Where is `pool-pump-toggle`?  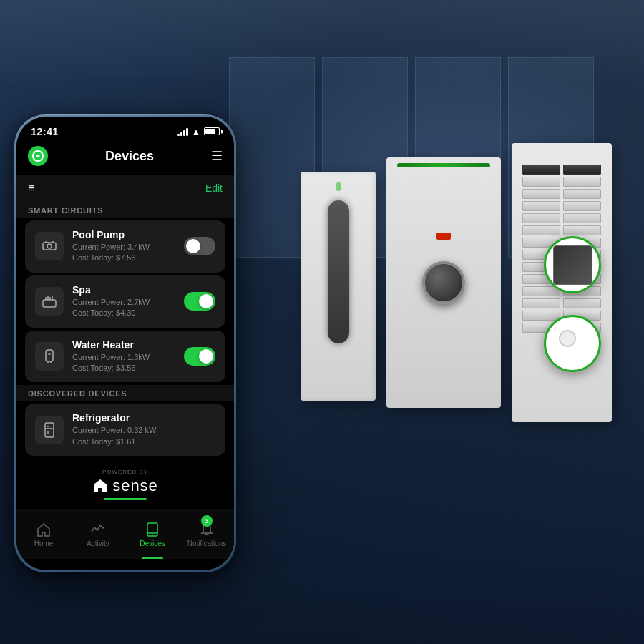 pool-pump-toggle is located at coordinates (200, 246).